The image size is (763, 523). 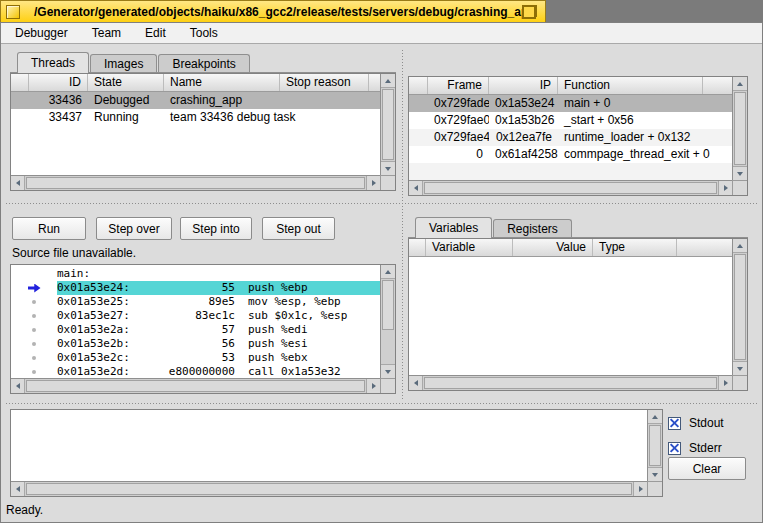 I want to click on disasm-line: 0x01a53e2b: 56 push %esi, so click(x=196, y=344).